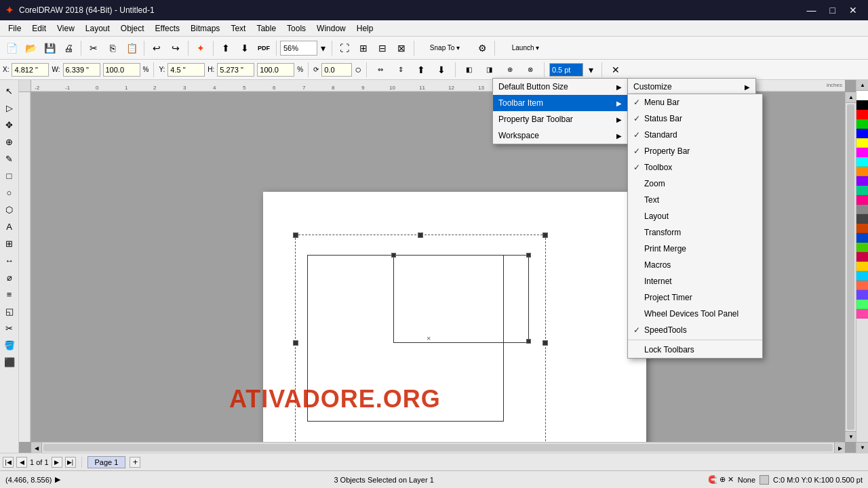 The width and height of the screenshot is (868, 488). What do you see at coordinates (863, 143) in the screenshot?
I see `swatch-yellow` at bounding box center [863, 143].